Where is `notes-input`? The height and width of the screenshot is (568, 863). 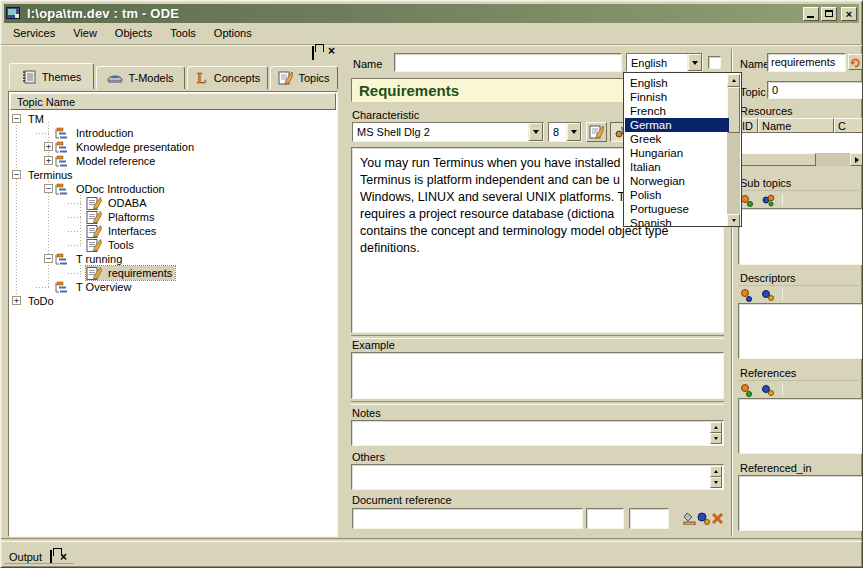 notes-input is located at coordinates (538, 433).